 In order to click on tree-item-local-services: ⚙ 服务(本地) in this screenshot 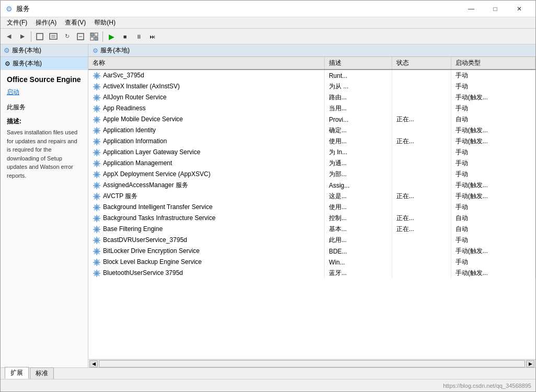, I will do `click(44, 64)`.